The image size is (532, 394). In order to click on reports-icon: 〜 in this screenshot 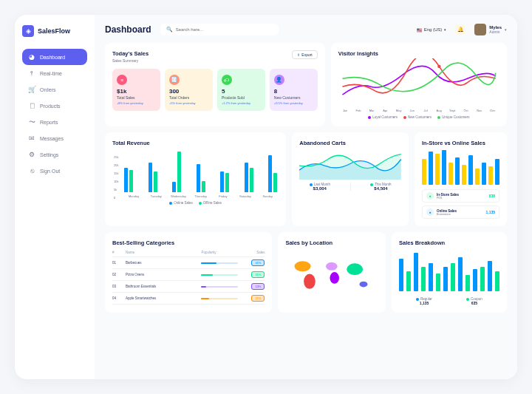, I will do `click(32, 122)`.